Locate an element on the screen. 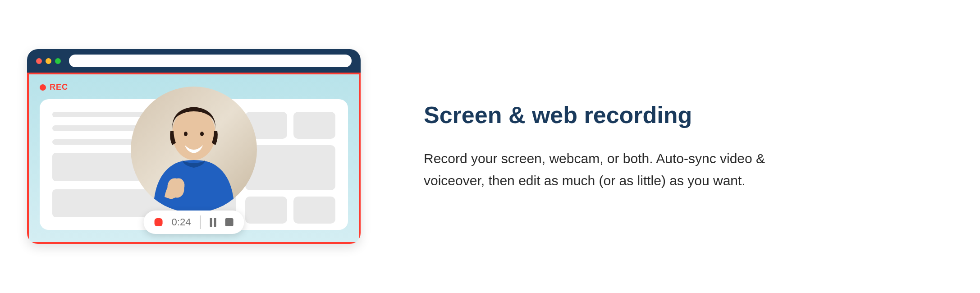  skeleton-line is located at coordinates (98, 114).